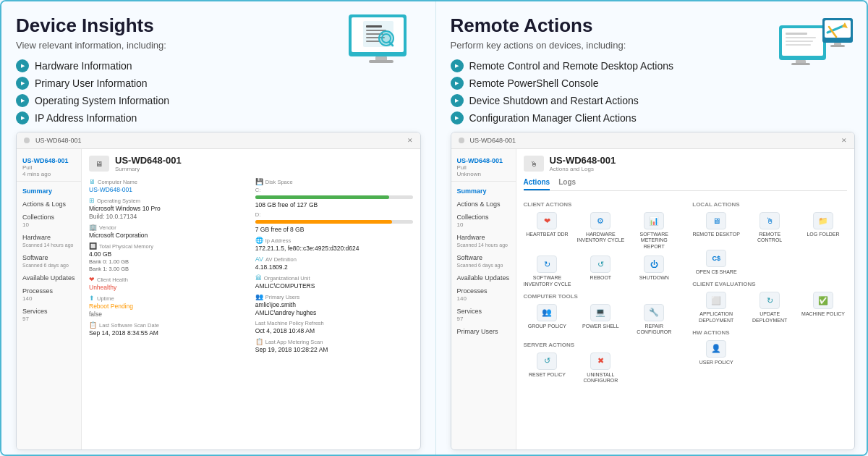  Describe the element at coordinates (334, 327) in the screenshot. I see `info-policy-refresh: Last Machine Policy Refresh Oct 4, 2018 …` at that location.